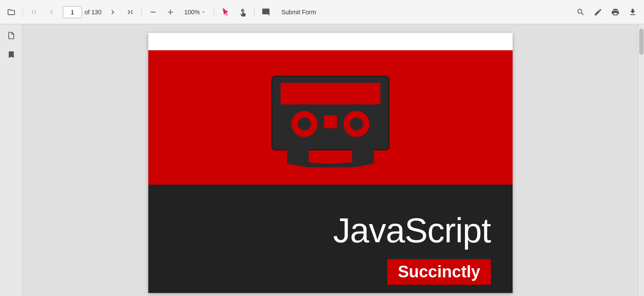 This screenshot has height=296, width=644. I want to click on next-page-button, so click(113, 12).